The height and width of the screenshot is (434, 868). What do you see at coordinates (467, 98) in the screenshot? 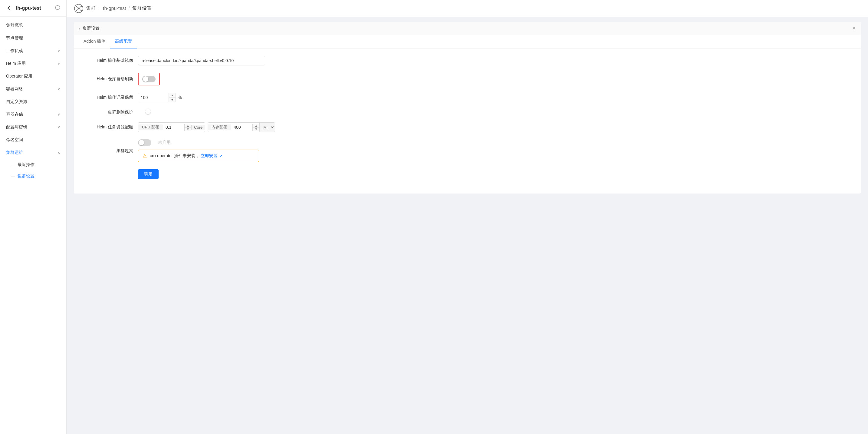
I see `helm-record-row: Helm 操作记录保留 ▲ ▼ 条` at bounding box center [467, 98].